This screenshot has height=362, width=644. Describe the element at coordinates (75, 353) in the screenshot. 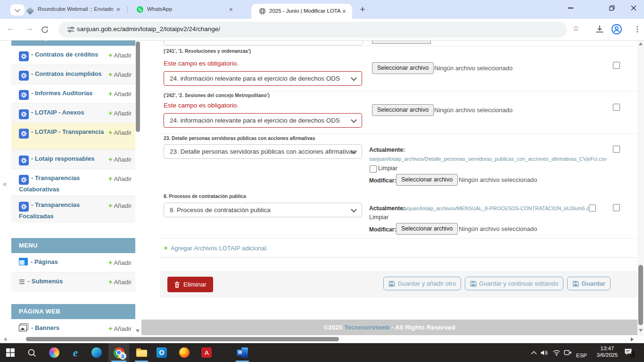

I see `taskbar-ie-button: e` at that location.